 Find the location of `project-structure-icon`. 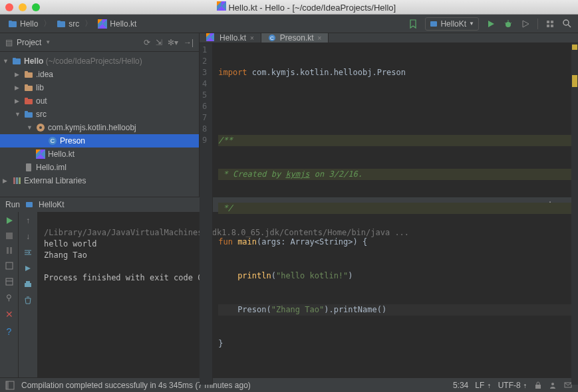

project-structure-icon is located at coordinates (550, 24).